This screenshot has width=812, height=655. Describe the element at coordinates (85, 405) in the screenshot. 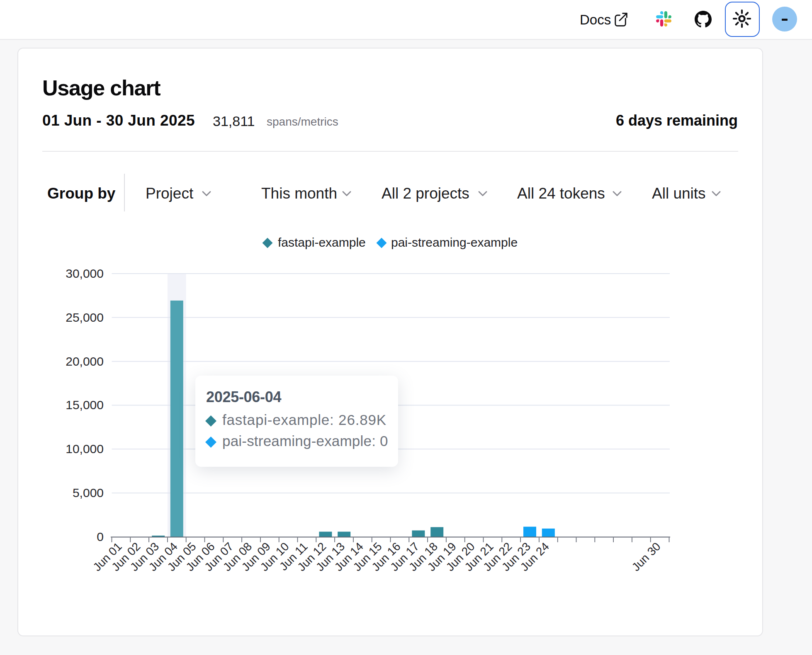

I see `svg-text: 15,000` at that location.